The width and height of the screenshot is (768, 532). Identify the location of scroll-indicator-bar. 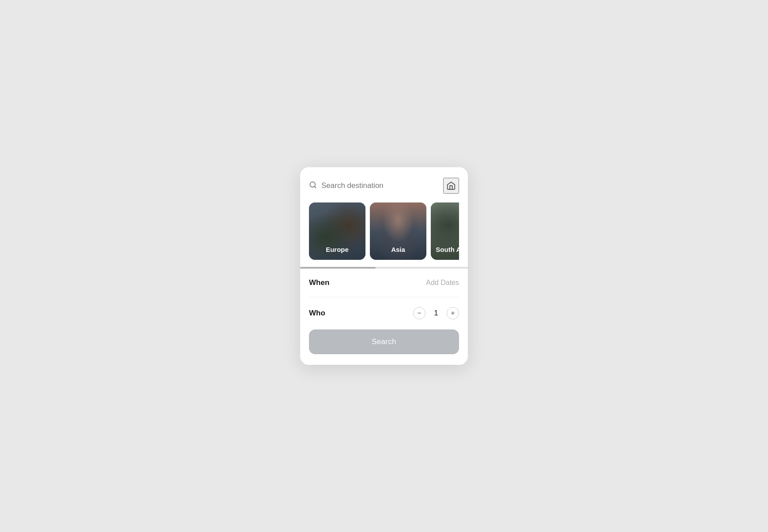
(338, 268).